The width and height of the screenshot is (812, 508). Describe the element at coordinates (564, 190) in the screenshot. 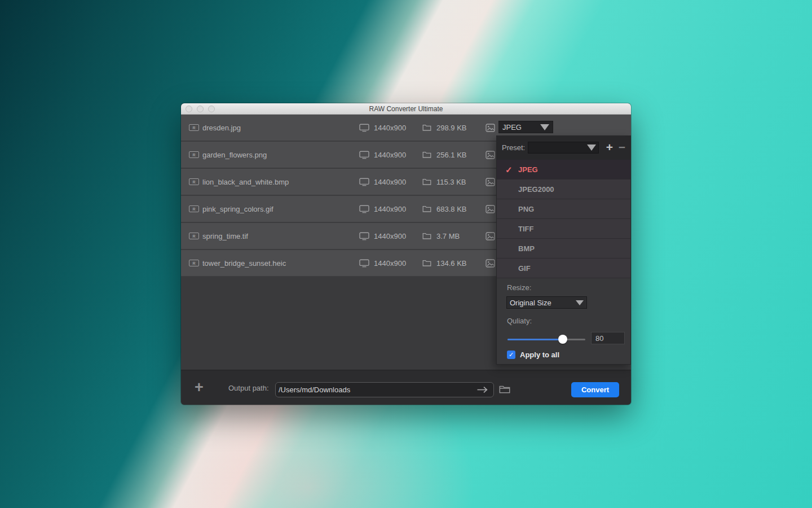

I see `format-option: JPEG2000` at that location.